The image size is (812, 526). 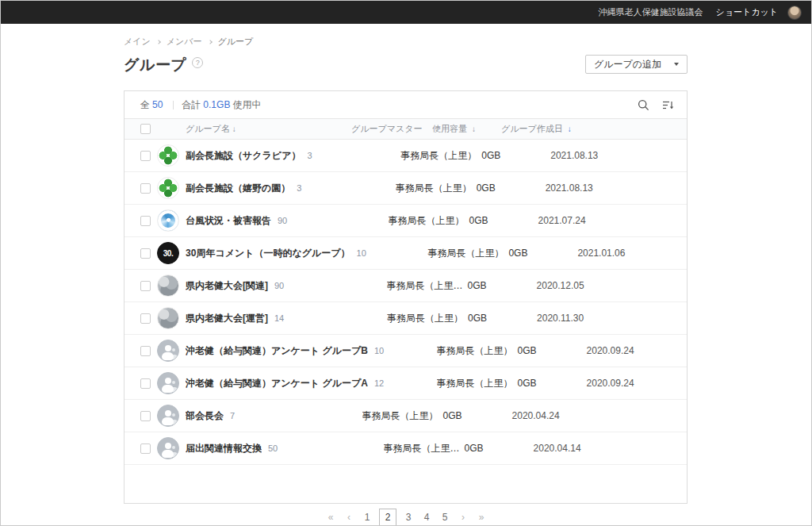 I want to click on group-name-cell: 沖老健（給与関連）アンケート グループA 12, so click(x=297, y=383).